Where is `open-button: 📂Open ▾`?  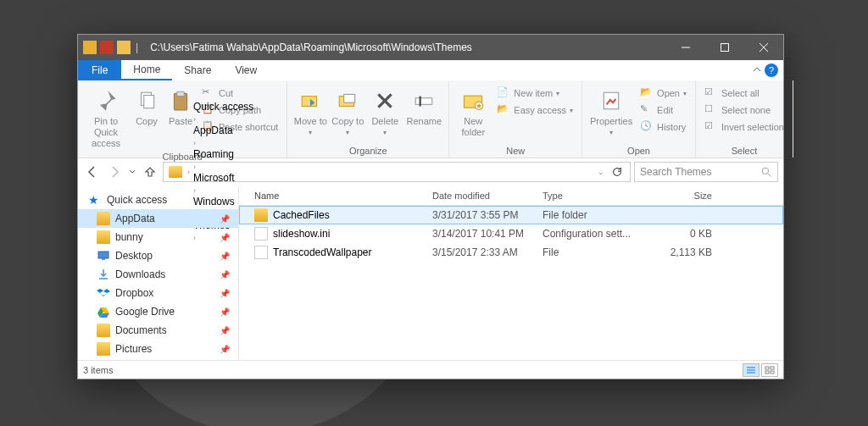
open-button: 📂Open ▾ is located at coordinates (663, 93).